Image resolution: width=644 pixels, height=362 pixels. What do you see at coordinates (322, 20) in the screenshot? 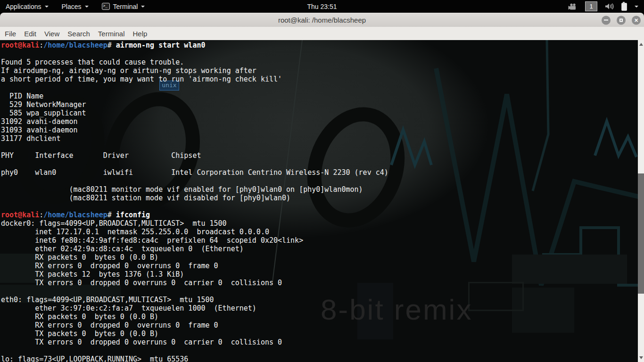
I see `window-titlebar: root@kali: /home/blacsheep ✕` at bounding box center [322, 20].